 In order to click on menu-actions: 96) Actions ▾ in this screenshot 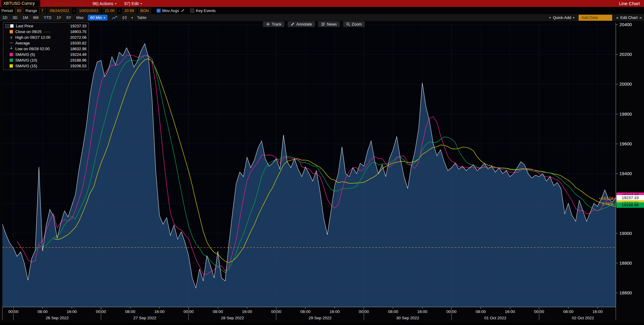, I will do `click(104, 4)`.